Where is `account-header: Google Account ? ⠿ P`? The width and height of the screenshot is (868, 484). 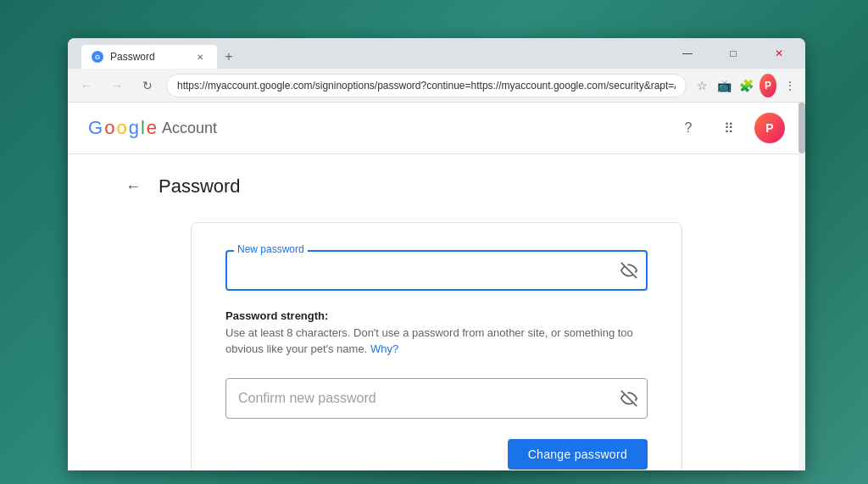
account-header: Google Account ? ⠿ P is located at coordinates (437, 129).